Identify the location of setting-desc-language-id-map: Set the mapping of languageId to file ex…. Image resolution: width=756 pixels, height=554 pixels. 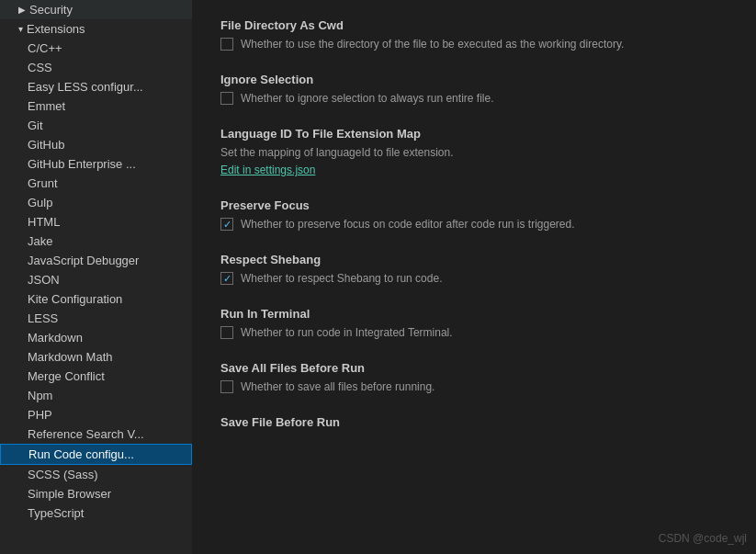
(474, 153).